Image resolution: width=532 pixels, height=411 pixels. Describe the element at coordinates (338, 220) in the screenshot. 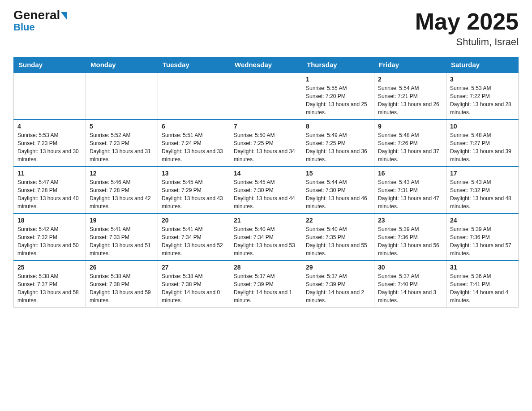

I see `day-number: 22` at that location.